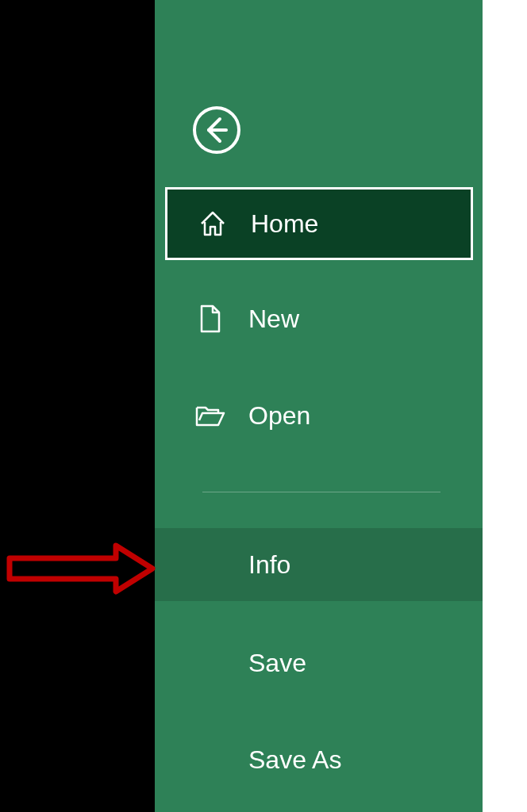 This screenshot has width=527, height=812. I want to click on menu-item-label: Open, so click(279, 416).